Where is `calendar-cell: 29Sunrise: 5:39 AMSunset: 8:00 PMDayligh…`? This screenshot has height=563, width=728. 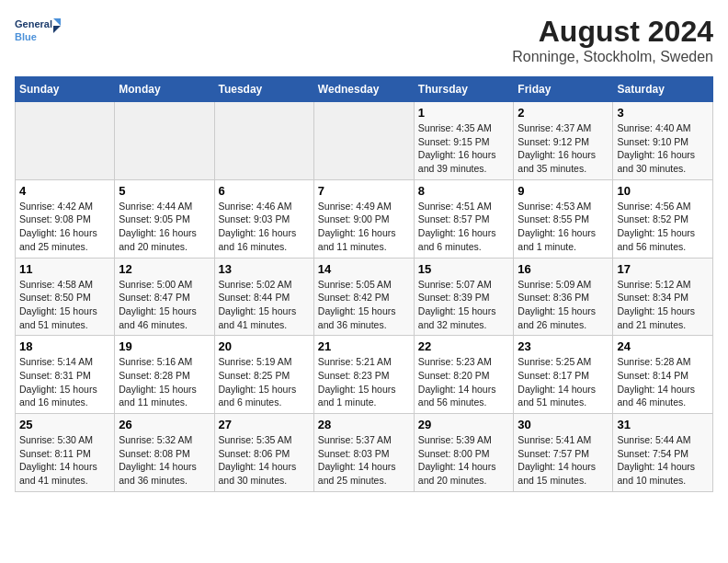
calendar-cell: 29Sunrise: 5:39 AMSunset: 8:00 PMDayligh… is located at coordinates (463, 453).